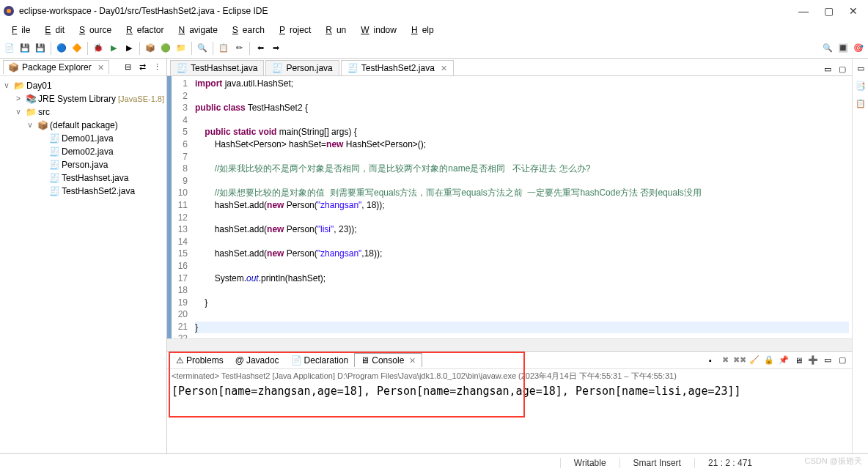 The image size is (868, 471). Describe the element at coordinates (84, 191) in the screenshot. I see `tree-item: 🧾TestHashSet2.java` at that location.